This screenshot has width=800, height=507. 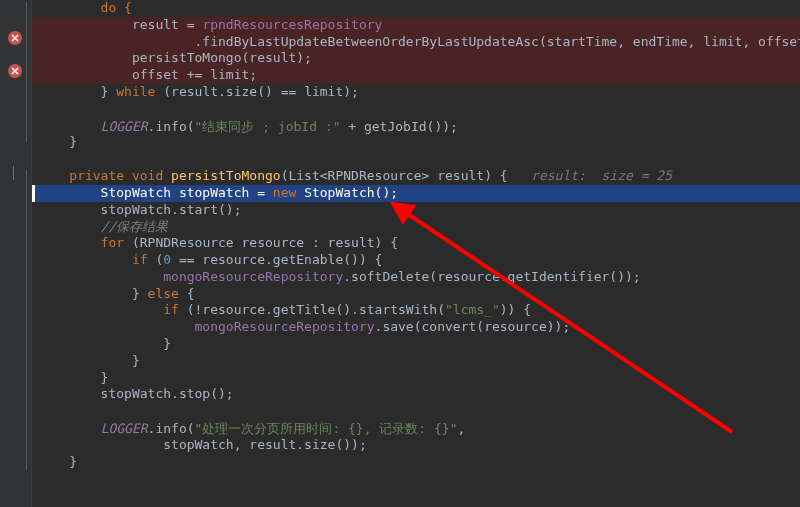 What do you see at coordinates (34, 194) in the screenshot?
I see `caret-indicator` at bounding box center [34, 194].